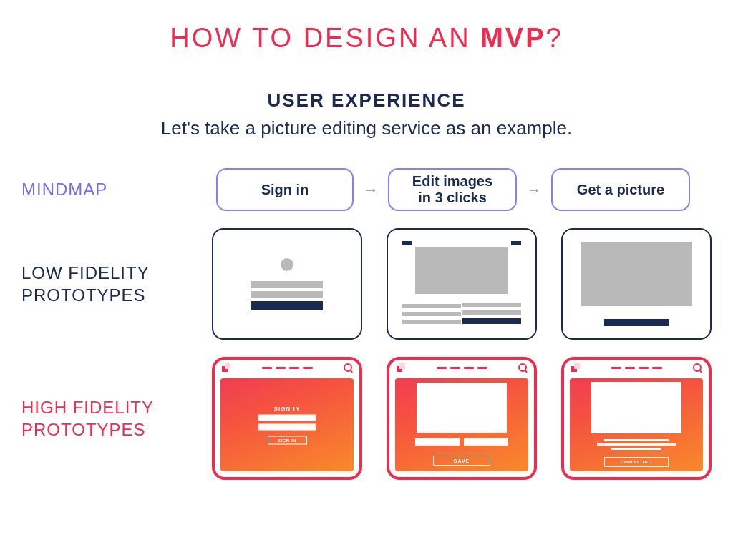  Describe the element at coordinates (462, 461) in the screenshot. I see `save-button: SAVE` at that location.